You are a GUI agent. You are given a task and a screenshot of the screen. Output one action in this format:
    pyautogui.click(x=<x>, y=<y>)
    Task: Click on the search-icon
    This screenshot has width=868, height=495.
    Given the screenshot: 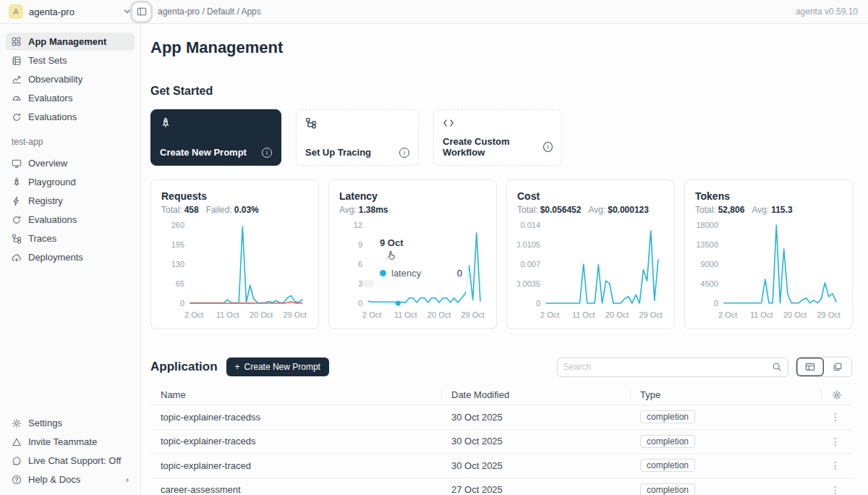 What is the action you would take?
    pyautogui.click(x=777, y=367)
    